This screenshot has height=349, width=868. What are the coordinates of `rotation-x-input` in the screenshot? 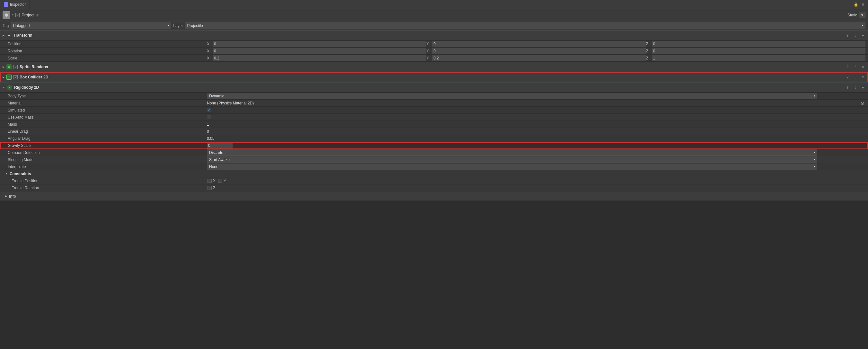 It's located at (319, 51).